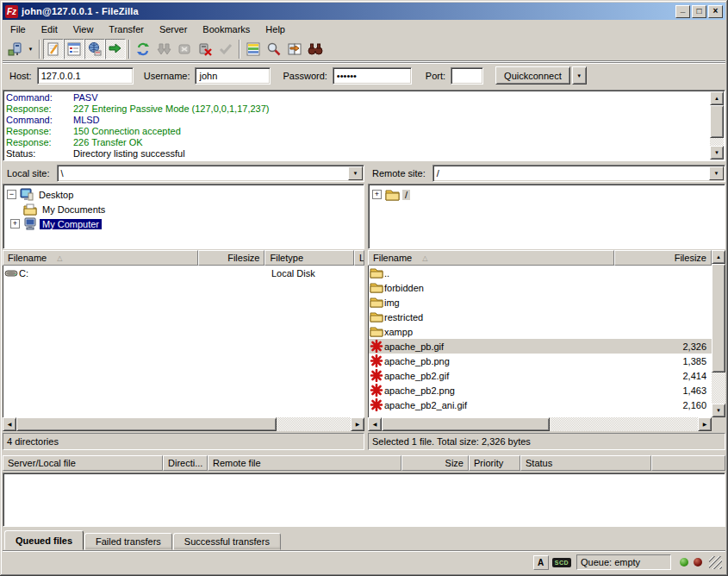 The image size is (728, 576). I want to click on column-header-server-local-file: Server/Local file, so click(83, 463).